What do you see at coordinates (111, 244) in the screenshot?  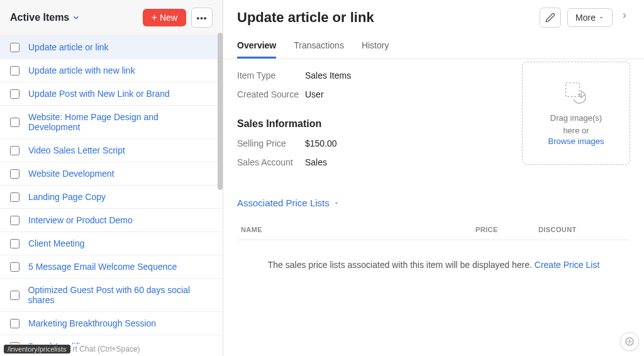 I see `list-item: Client Meeting` at bounding box center [111, 244].